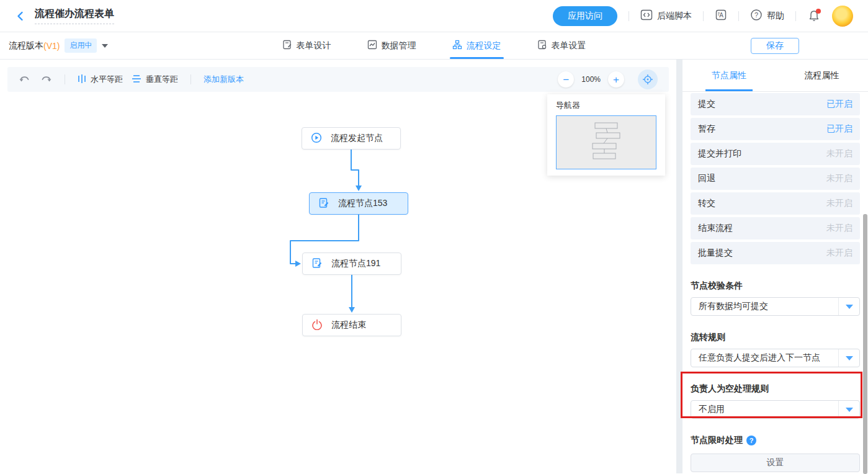  What do you see at coordinates (606, 105) in the screenshot?
I see `navigator-title: 导航器` at bounding box center [606, 105].